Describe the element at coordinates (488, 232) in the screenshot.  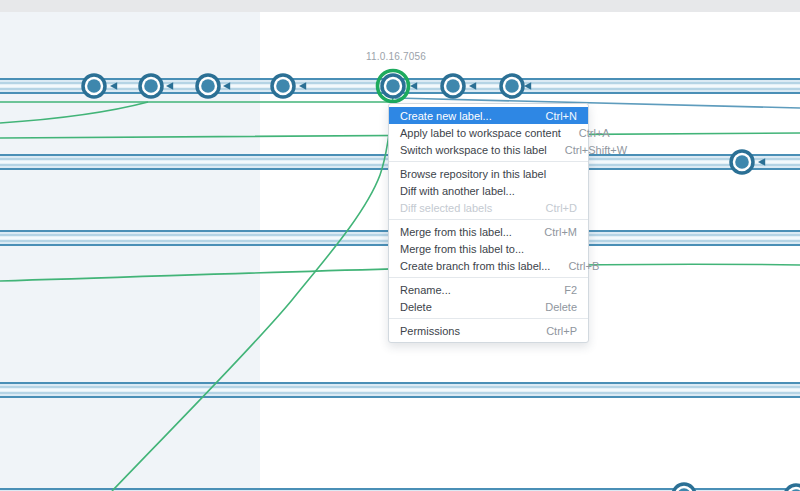
I see `menu-item-merge-from-this-label: Merge from this label...Ctrl+M` at that location.